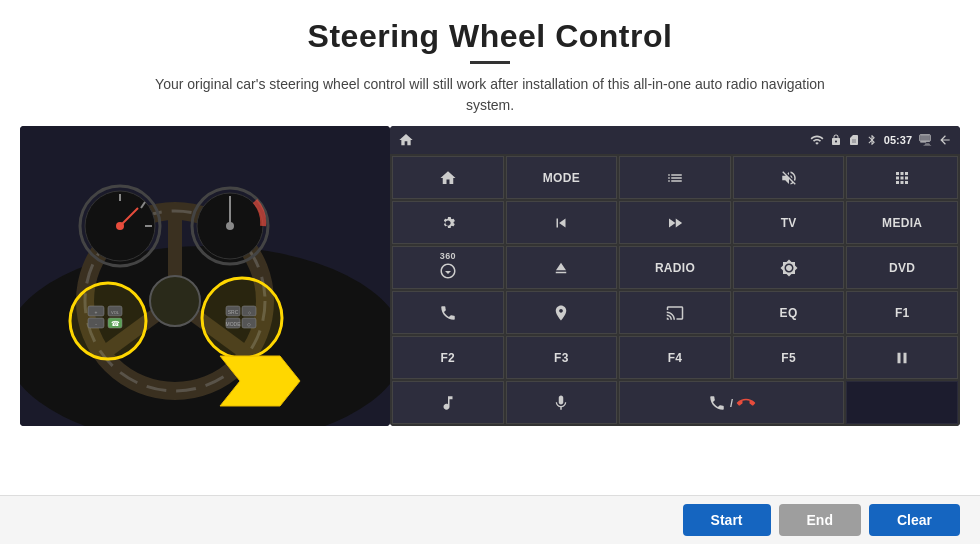  Describe the element at coordinates (789, 178) in the screenshot. I see `grid-cell-mute` at that location.